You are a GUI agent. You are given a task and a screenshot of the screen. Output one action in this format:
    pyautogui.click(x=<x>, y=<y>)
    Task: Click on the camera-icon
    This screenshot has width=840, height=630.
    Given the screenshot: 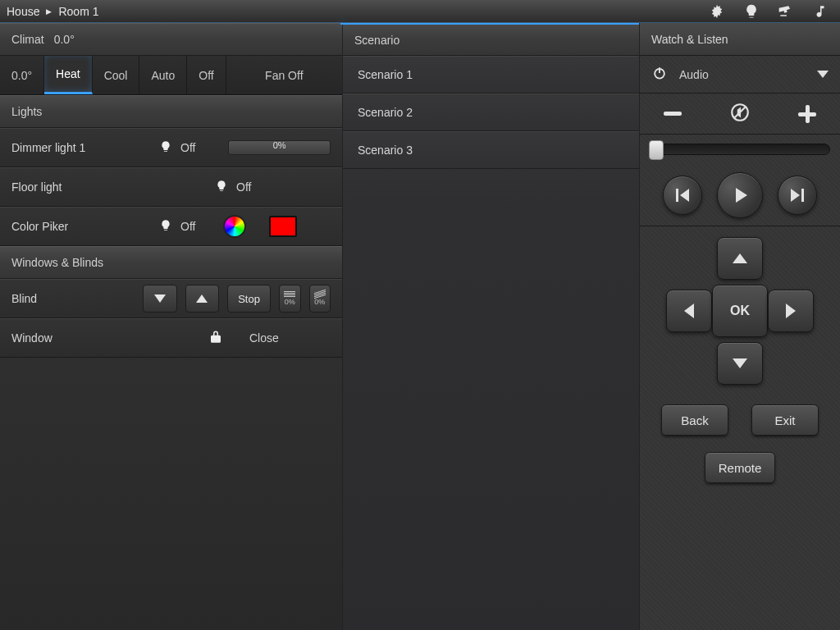 What is the action you would take?
    pyautogui.click(x=786, y=11)
    